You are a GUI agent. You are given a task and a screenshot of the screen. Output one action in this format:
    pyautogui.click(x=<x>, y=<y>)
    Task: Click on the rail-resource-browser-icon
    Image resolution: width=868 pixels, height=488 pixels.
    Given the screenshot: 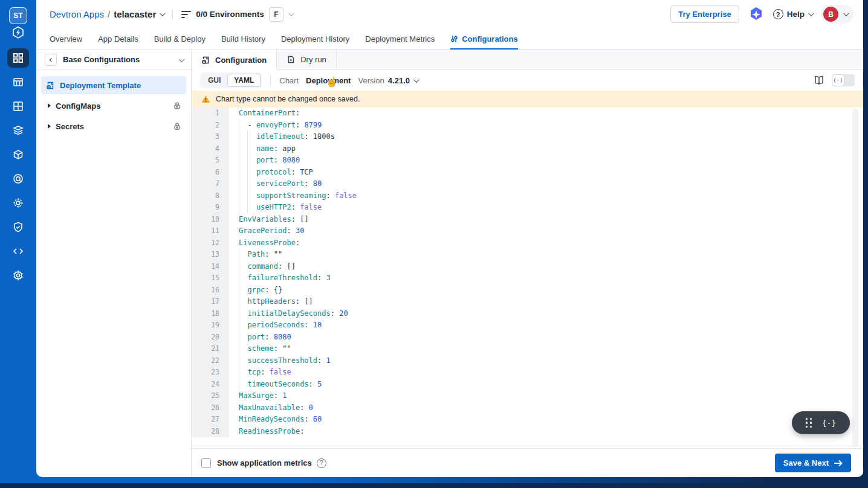 What is the action you would take?
    pyautogui.click(x=18, y=179)
    